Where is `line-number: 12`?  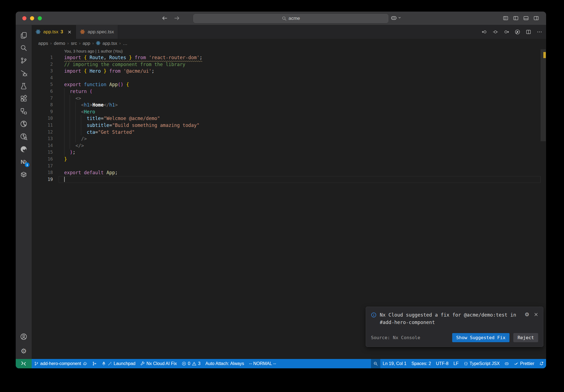
line-number: 12 is located at coordinates (42, 132).